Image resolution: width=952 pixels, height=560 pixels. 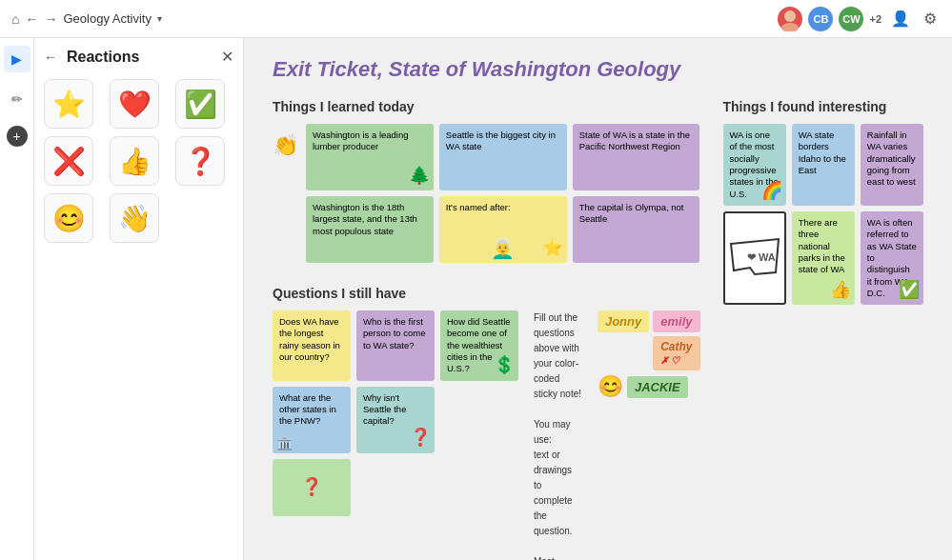 I want to click on sticky-text: State of WA is a state in the Pacific No…, so click(x=635, y=141).